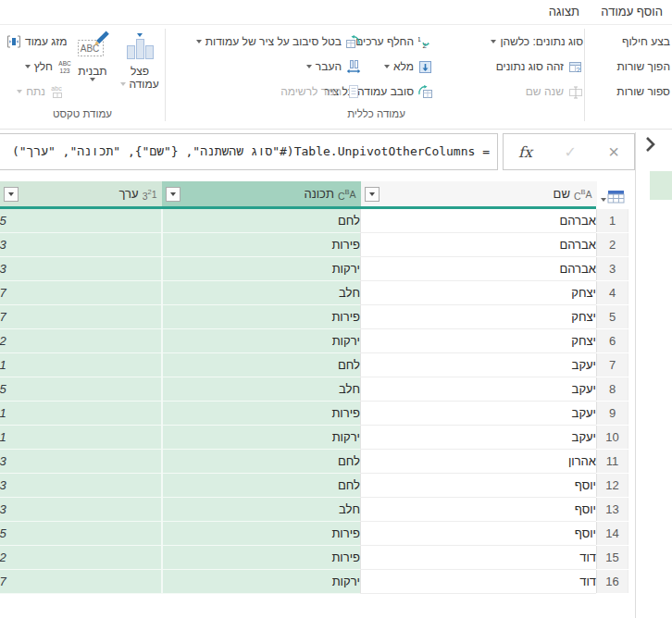  Describe the element at coordinates (613, 194) in the screenshot. I see `table-menu-header` at that location.